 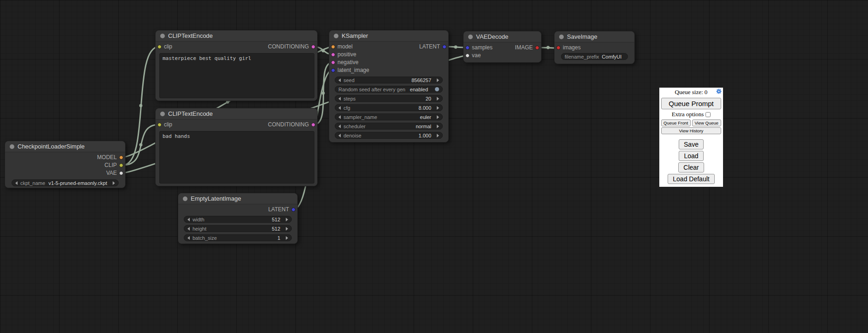 What do you see at coordinates (389, 126) in the screenshot?
I see `scheduler-widget: scheduler normal` at bounding box center [389, 126].